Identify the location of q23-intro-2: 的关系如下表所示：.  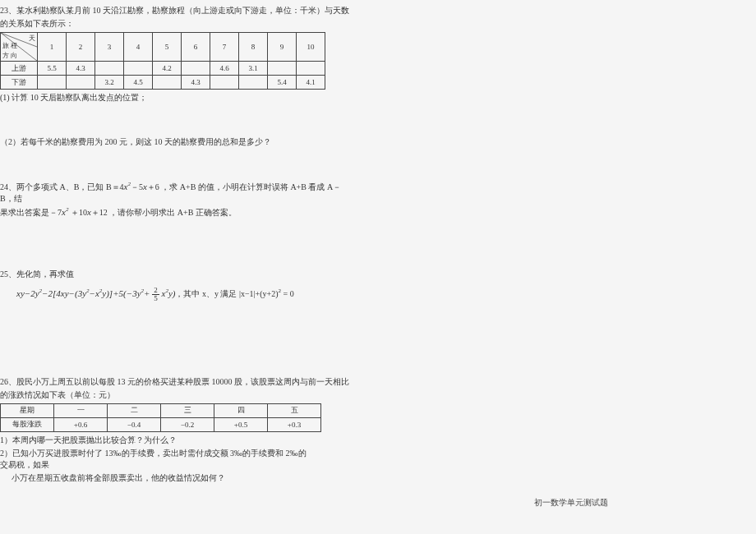
(177, 24).